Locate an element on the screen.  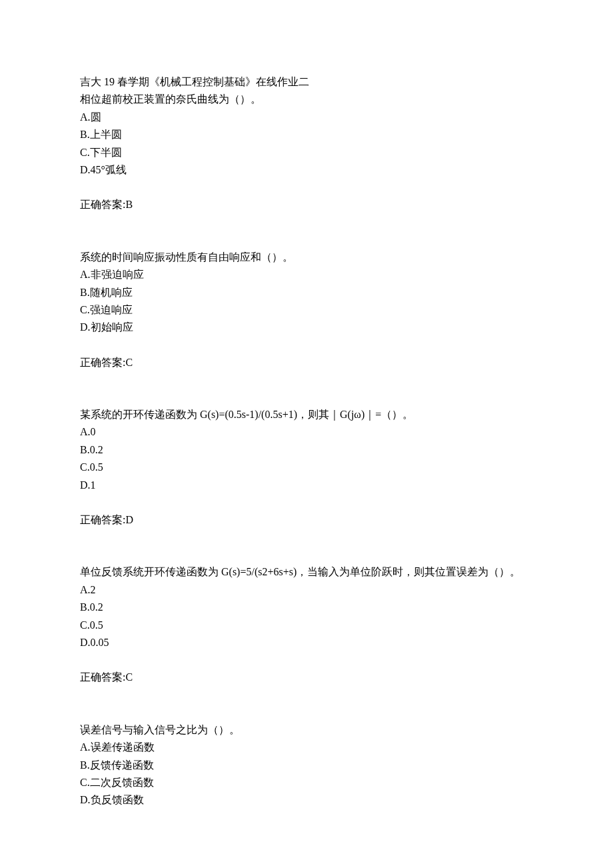
question-text: 相位超前校正装置的奈氏曲线为（）。 is located at coordinates (306, 99).